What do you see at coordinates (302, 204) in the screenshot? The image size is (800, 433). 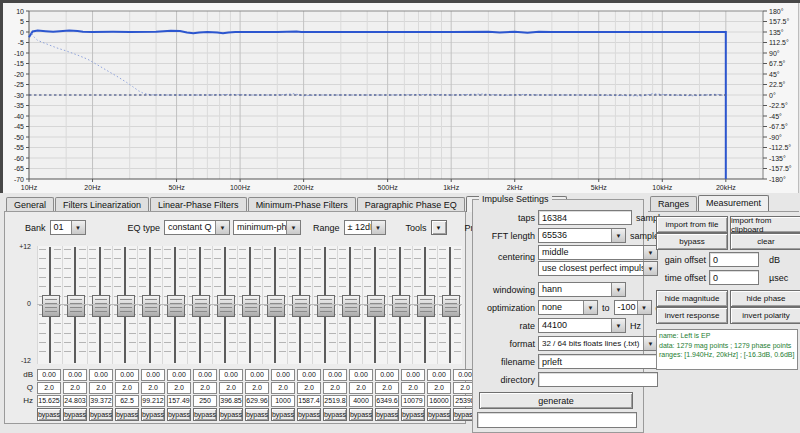 I see `tab-minimum-phase-filters: Minimum-Phase Filters` at bounding box center [302, 204].